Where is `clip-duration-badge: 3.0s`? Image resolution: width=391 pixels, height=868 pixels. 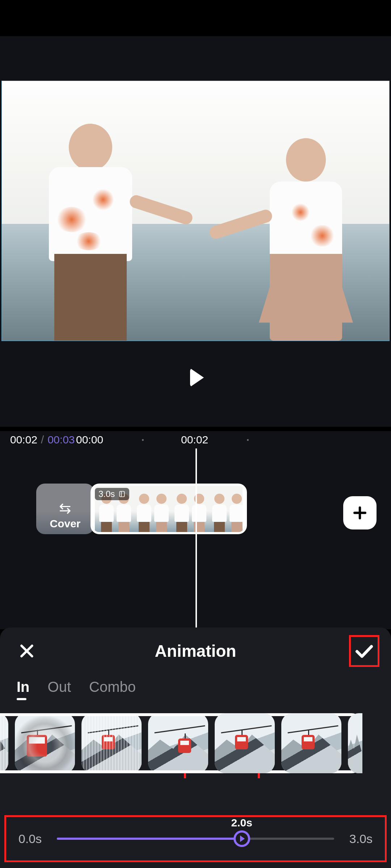 clip-duration-badge: 3.0s is located at coordinates (112, 494).